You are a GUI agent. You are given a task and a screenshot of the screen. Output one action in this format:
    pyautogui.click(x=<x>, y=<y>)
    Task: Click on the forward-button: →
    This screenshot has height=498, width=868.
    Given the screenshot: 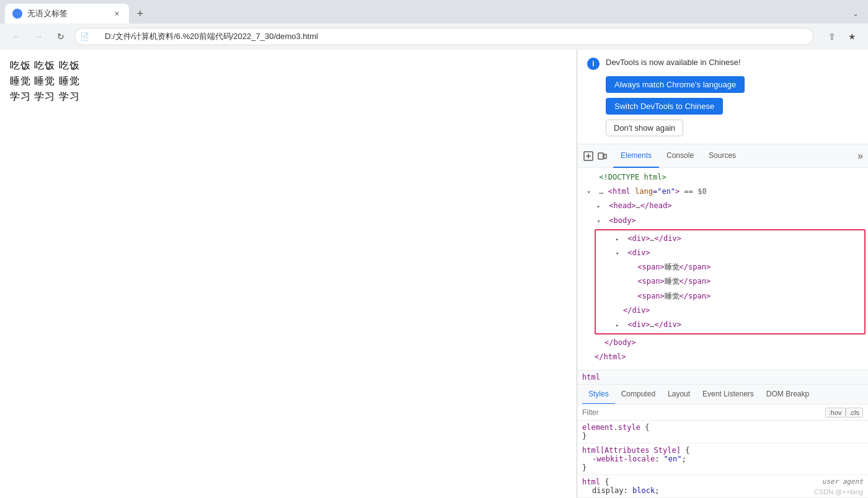 What is the action you would take?
    pyautogui.click(x=38, y=37)
    